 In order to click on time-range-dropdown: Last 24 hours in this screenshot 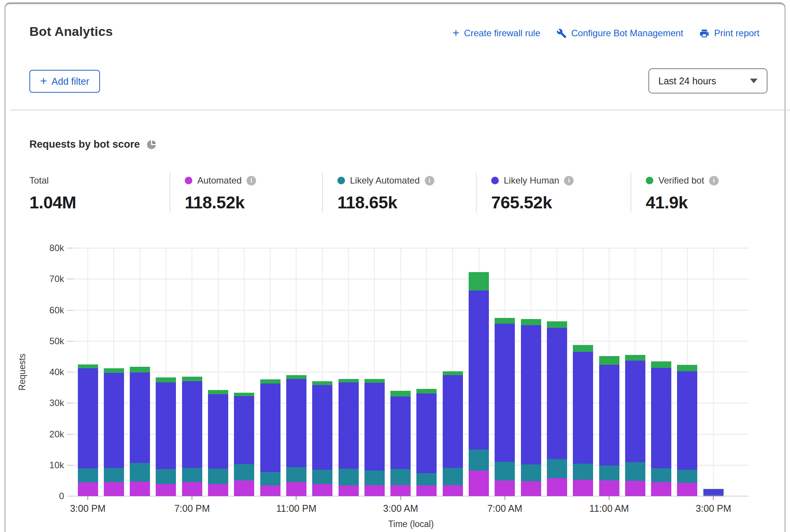, I will do `click(708, 81)`.